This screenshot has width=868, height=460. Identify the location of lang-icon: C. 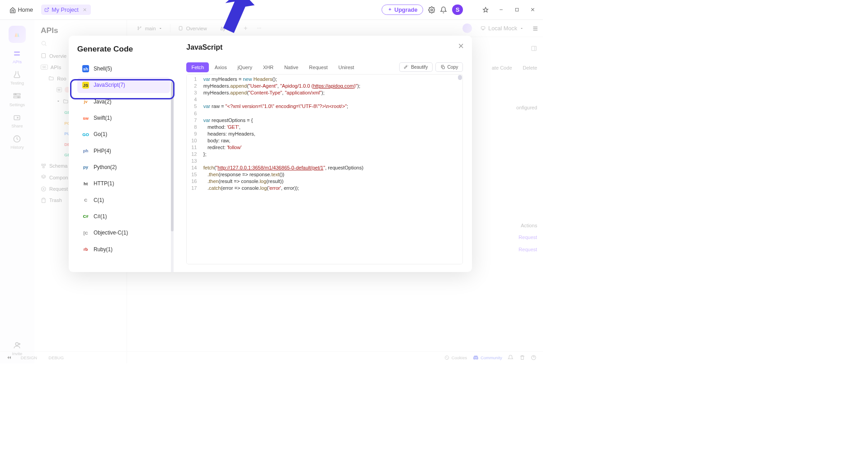
(86, 200).